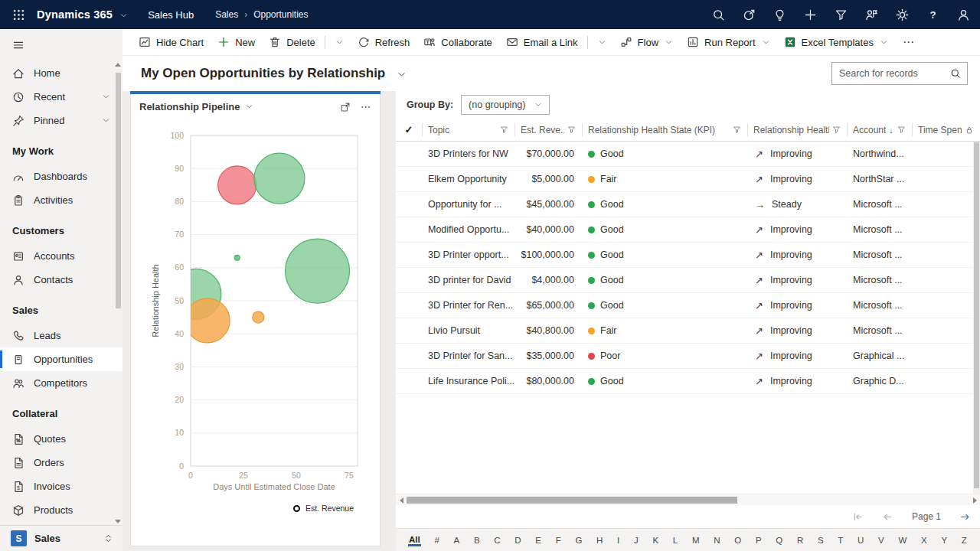 The width and height of the screenshot is (980, 551). Describe the element at coordinates (879, 154) in the screenshot. I see `cell-account: Northwind...` at that location.